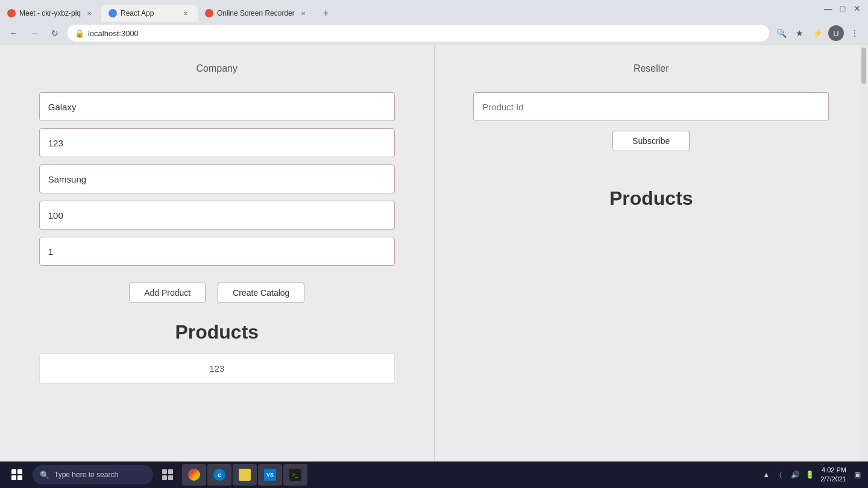 Image resolution: width=868 pixels, height=488 pixels. What do you see at coordinates (55, 33) in the screenshot?
I see `reload-button: ↻` at bounding box center [55, 33].